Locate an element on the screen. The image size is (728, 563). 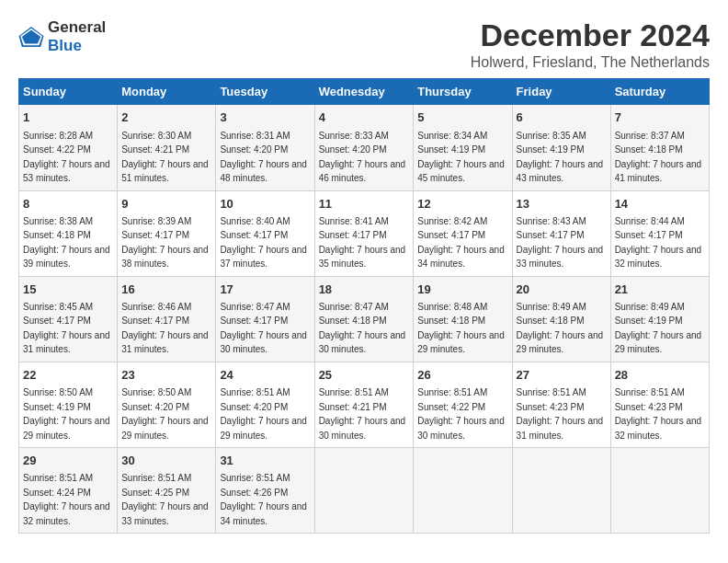
day-number: 15 is located at coordinates (68, 290).